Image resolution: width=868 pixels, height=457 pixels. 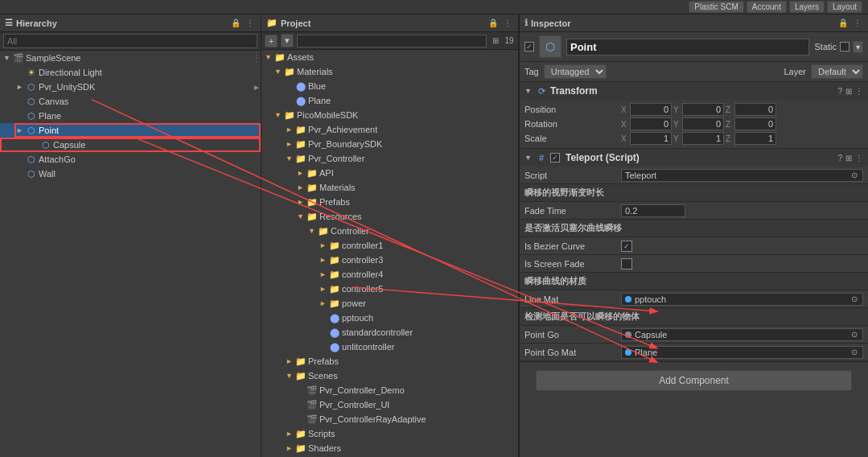 What do you see at coordinates (302, 187) in the screenshot?
I see `arrow-materials2: ►` at bounding box center [302, 187].